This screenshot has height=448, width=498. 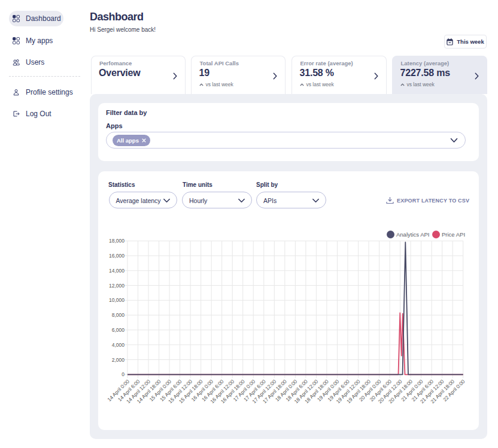 What do you see at coordinates (117, 241) in the screenshot?
I see `svg-text: 18,000` at bounding box center [117, 241].